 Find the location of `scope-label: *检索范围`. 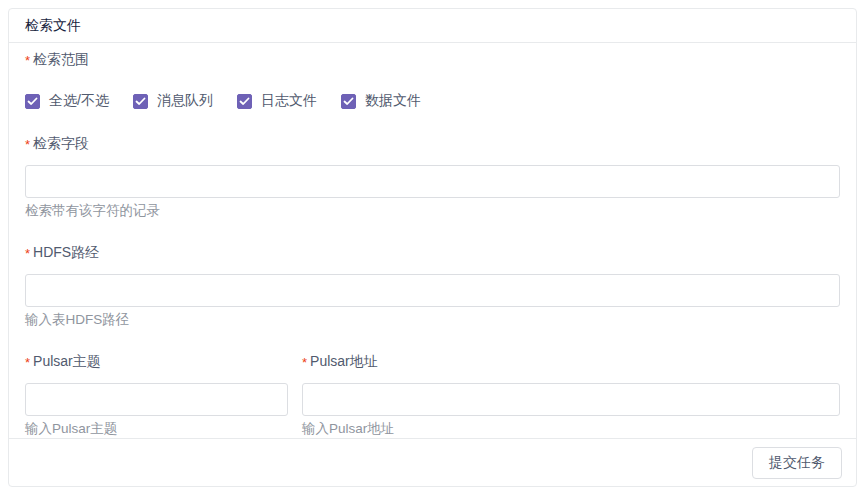

scope-label: *检索范围 is located at coordinates (432, 60).